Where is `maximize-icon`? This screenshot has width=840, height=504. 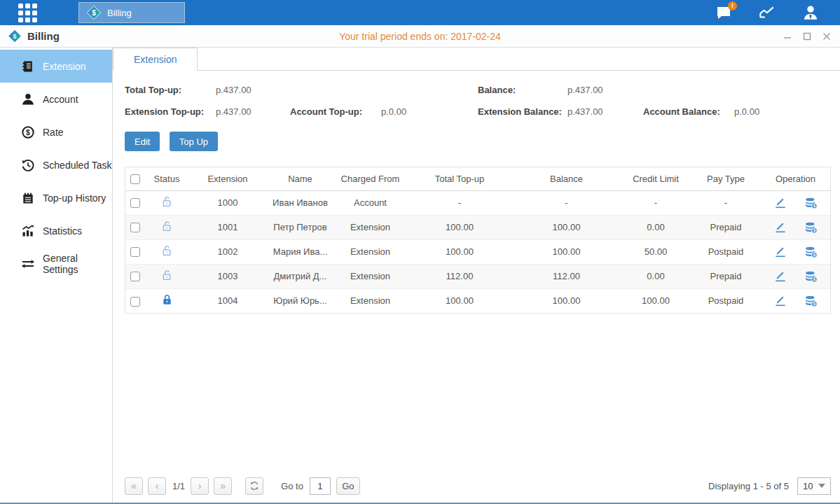 maximize-icon is located at coordinates (807, 36).